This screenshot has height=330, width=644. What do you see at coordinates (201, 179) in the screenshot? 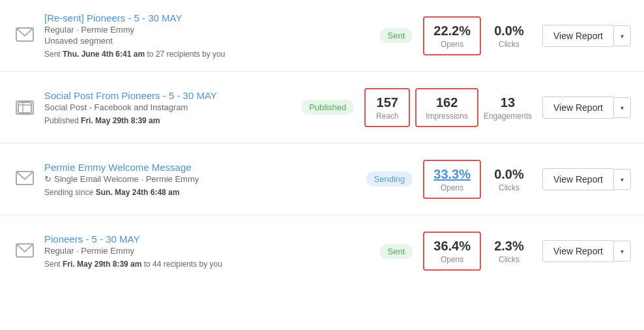
I see `campaign-subtitle: ↻Single Email Welcome · Permie Emmy` at bounding box center [201, 179].